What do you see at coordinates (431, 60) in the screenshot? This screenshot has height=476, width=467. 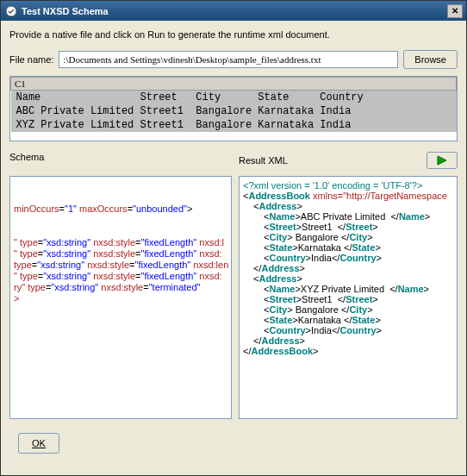 I see `browse-button: Browse` at bounding box center [431, 60].